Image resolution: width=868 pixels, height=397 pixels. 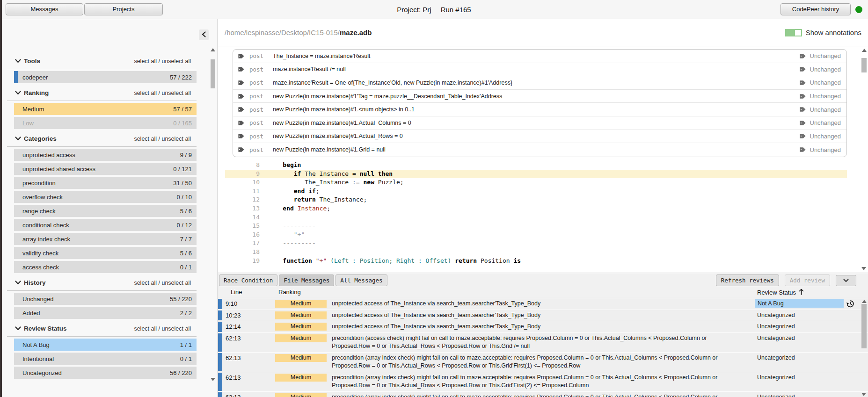 What do you see at coordinates (204, 35) in the screenshot?
I see `sidebar-collapse-button` at bounding box center [204, 35].